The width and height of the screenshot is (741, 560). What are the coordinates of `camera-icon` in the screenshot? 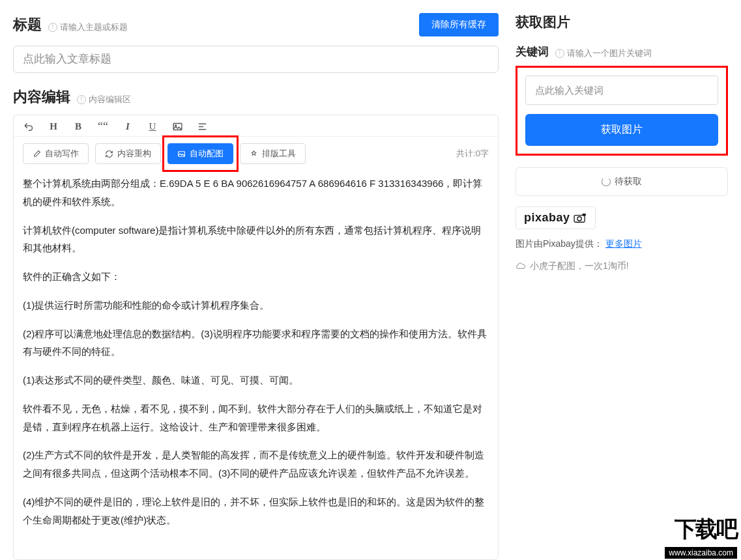 It's located at (580, 218).